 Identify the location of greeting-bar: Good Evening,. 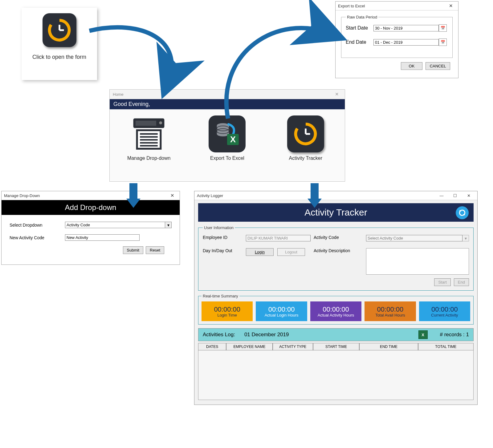
(227, 104).